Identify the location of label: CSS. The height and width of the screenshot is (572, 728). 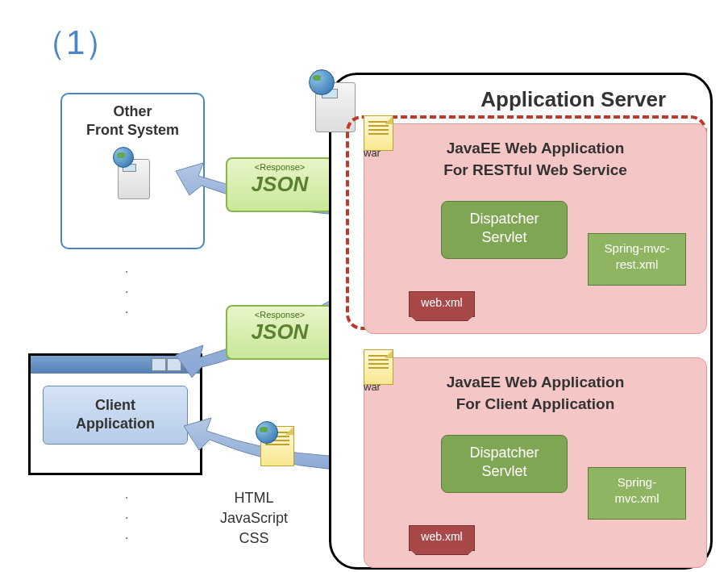
(255, 538).